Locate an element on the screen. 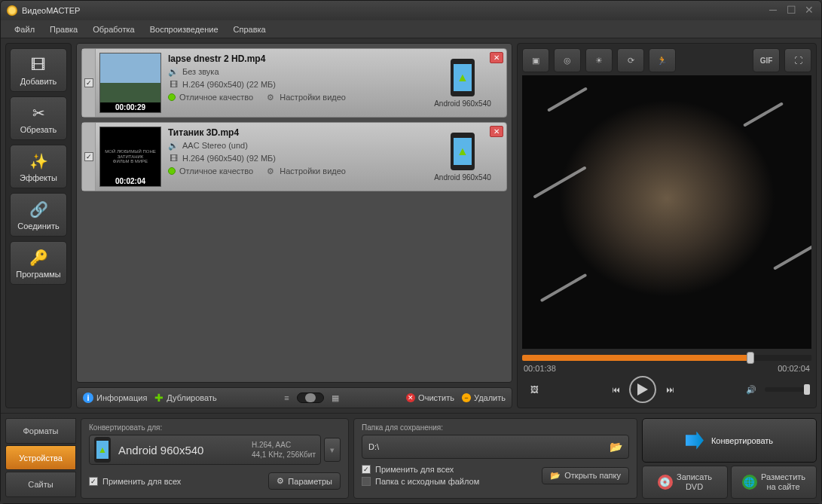  publish-button: 🌐Разместитьна сайте is located at coordinates (774, 482).